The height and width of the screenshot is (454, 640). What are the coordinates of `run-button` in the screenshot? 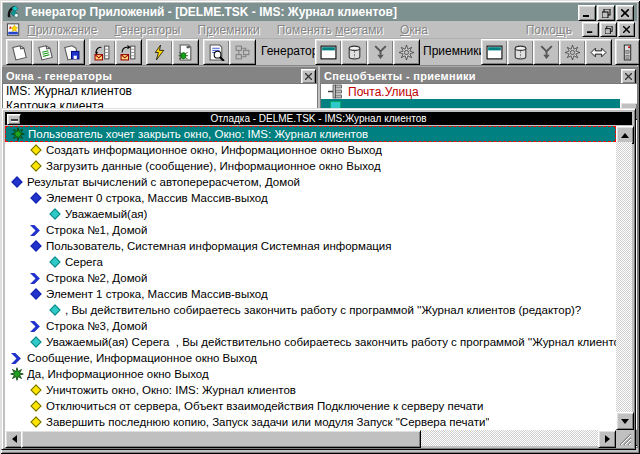 It's located at (160, 52).